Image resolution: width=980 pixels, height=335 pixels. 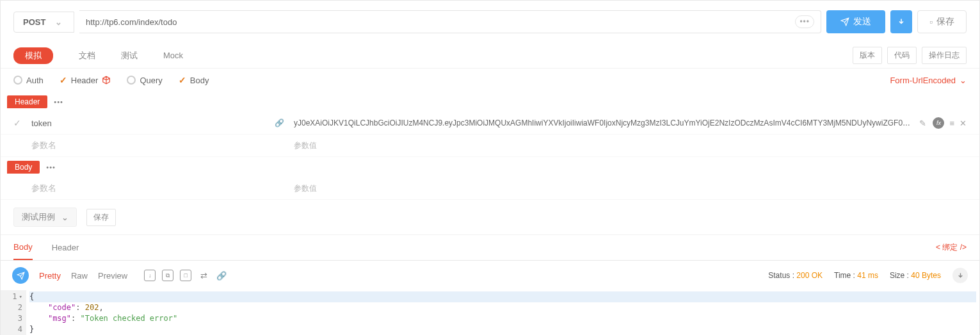 I want to click on url-value: http://tp6.com/index/todo, so click(x=440, y=22).